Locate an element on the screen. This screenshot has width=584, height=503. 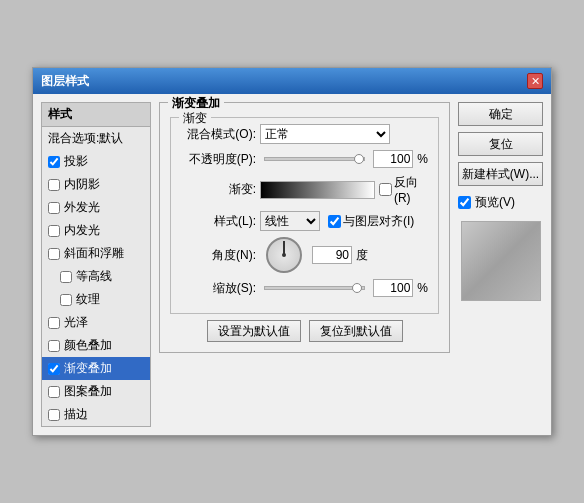
bottom-buttons: 设置为默认值 复位到默认值 is located at coordinates (304, 331).